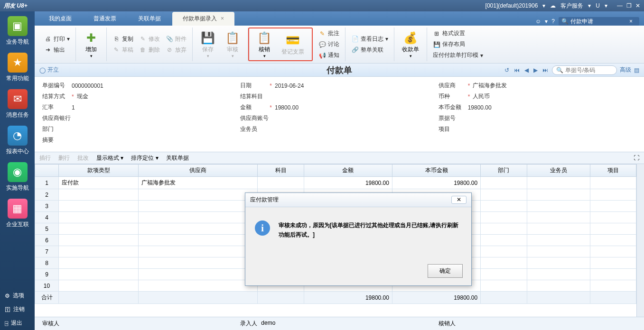 This screenshot has width=644, height=330. What do you see at coordinates (322, 6) in the screenshot?
I see `titlebar: 用友 U8+ [001](default)201906 ▾ ☁ 客户服务 ▾ U…` at bounding box center [322, 6].